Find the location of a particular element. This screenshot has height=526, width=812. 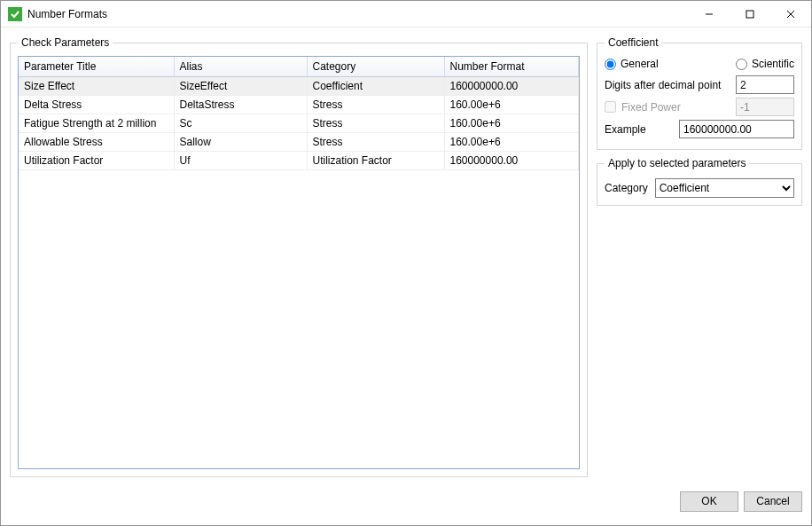

check-parameters-legend: Check Parameters is located at coordinates (66, 43).